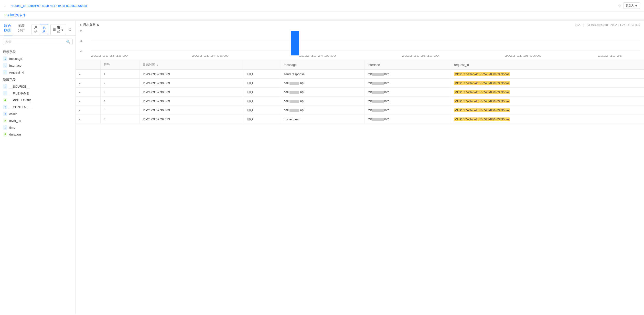 This screenshot has height=315, width=644. Describe the element at coordinates (12, 127) in the screenshot. I see `field-name-time: time` at that location.